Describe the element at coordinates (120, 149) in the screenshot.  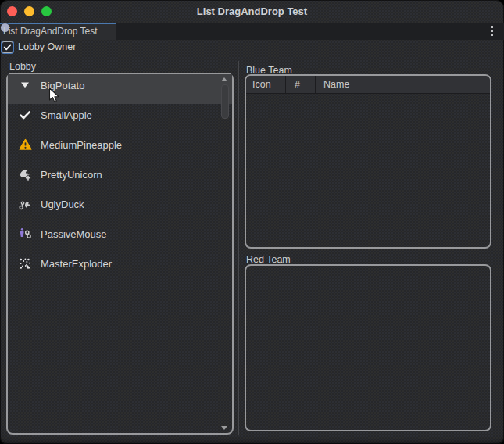
I see `list-item: MediumPineapple` at that location.